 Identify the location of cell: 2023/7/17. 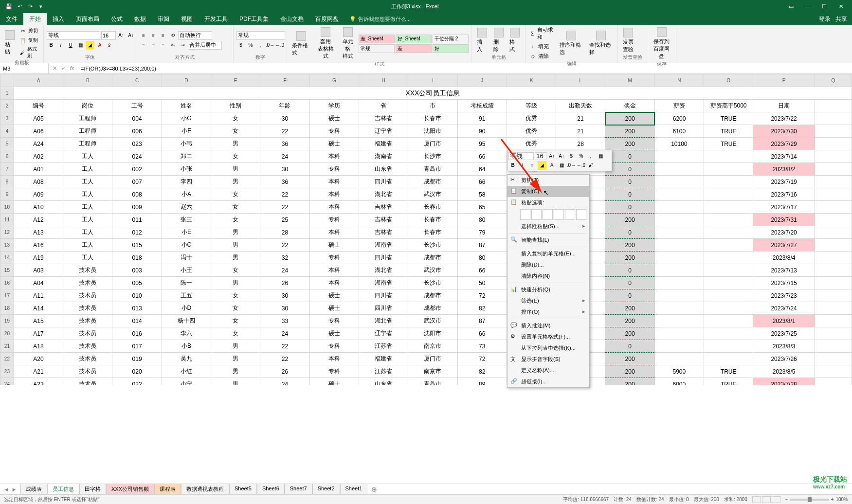
(784, 207).